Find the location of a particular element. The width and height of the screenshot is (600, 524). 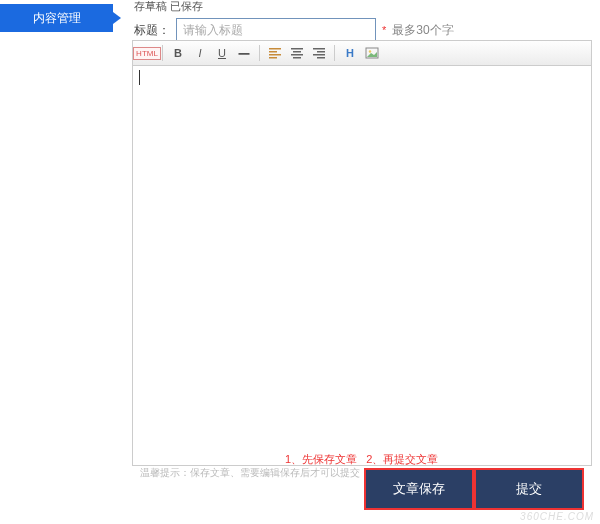

editor-toolbar: HTML B I U — H is located at coordinates (362, 53).